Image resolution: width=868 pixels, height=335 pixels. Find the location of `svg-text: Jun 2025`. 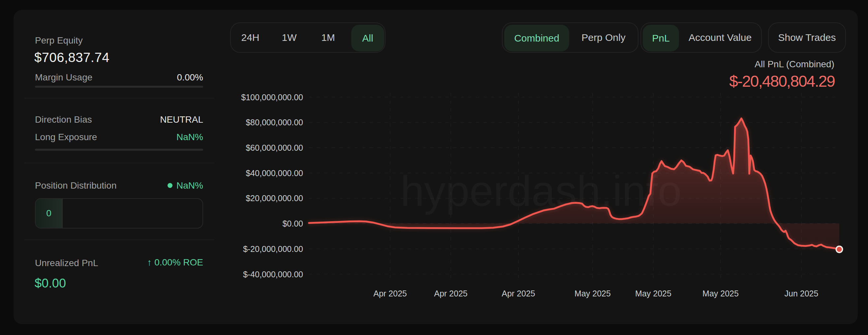

svg-text: Jun 2025 is located at coordinates (801, 293).